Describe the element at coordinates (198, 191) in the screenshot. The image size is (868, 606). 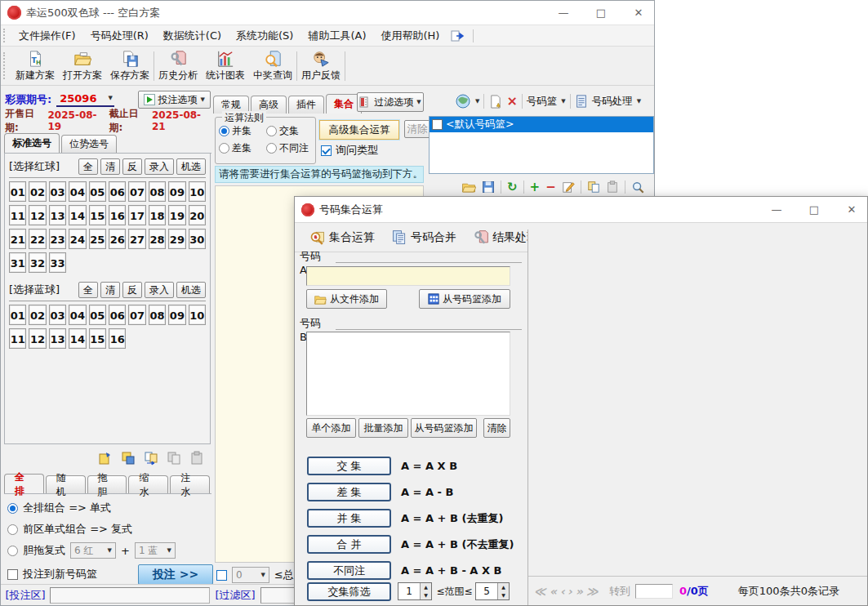
I see `red-ball-cell: 10` at that location.